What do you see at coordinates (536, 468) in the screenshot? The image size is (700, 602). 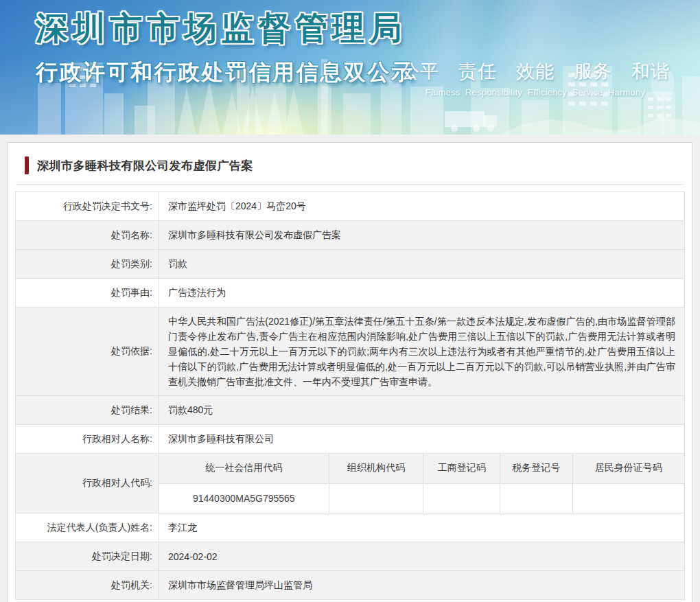 I see `codes-col-header: 税务登记号` at bounding box center [536, 468].